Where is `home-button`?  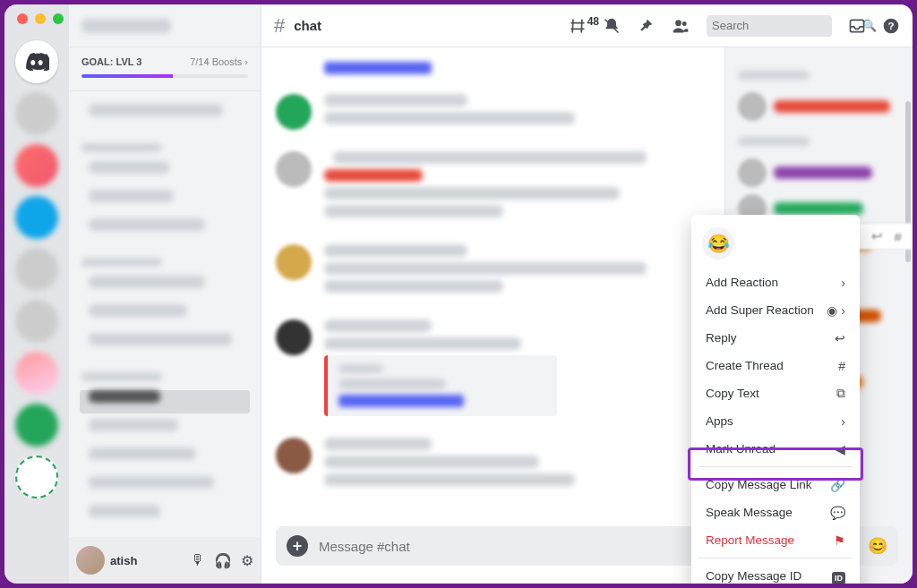 home-button is located at coordinates (37, 62).